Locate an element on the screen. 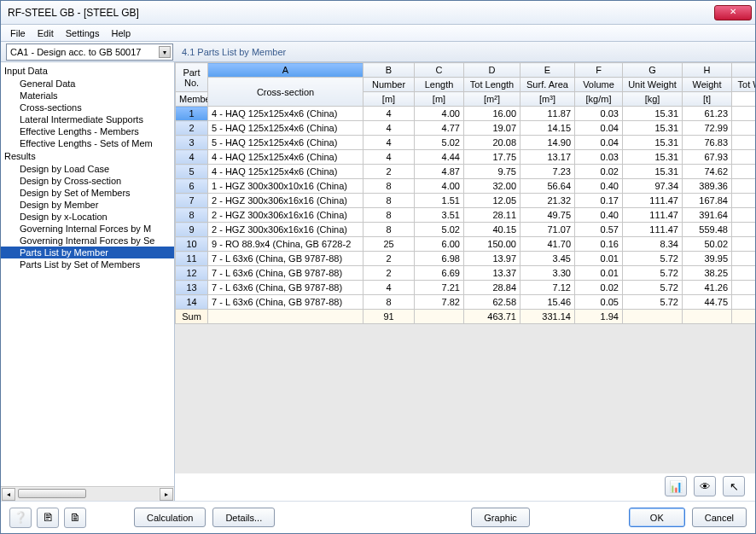  cell-tot: 16.00 is located at coordinates (492, 114).